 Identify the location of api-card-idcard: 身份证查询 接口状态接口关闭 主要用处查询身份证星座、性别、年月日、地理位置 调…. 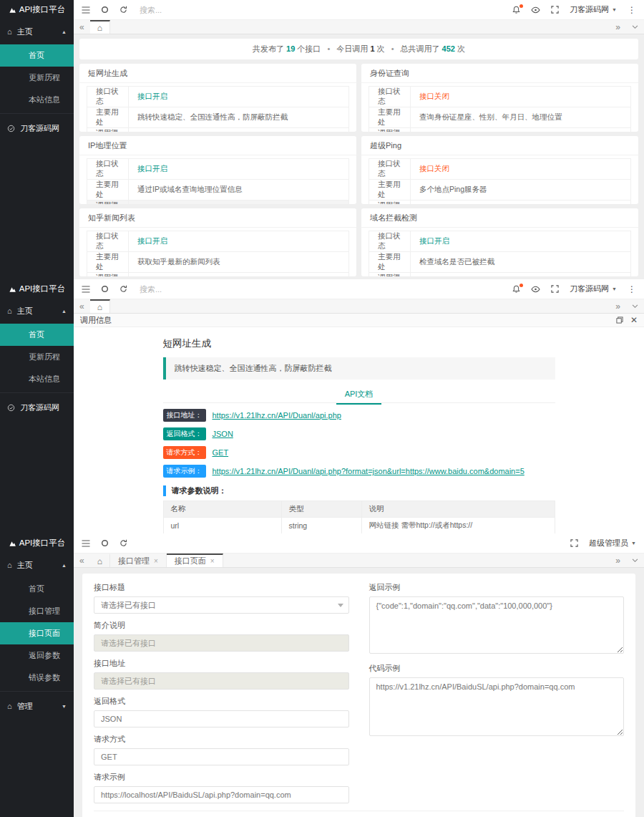
(499, 97).